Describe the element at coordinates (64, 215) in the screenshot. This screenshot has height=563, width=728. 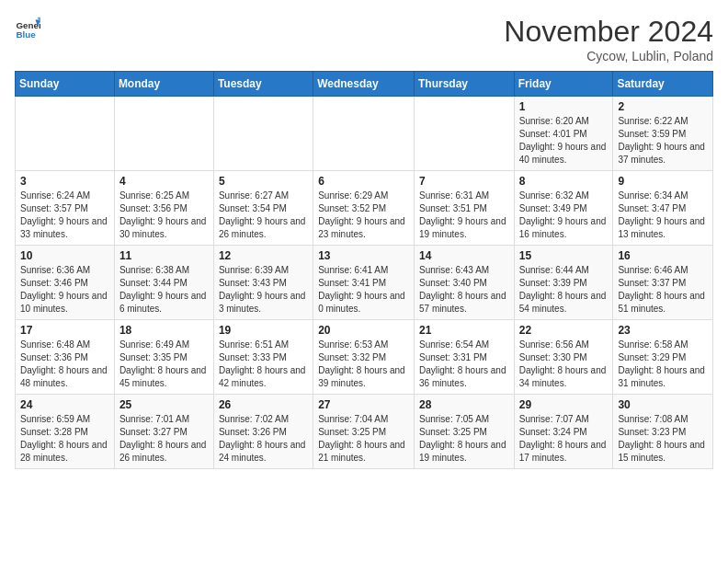
I see `day-info: Sunrise: 6:24 AM Sunset: 3:57 PM Dayligh…` at that location.